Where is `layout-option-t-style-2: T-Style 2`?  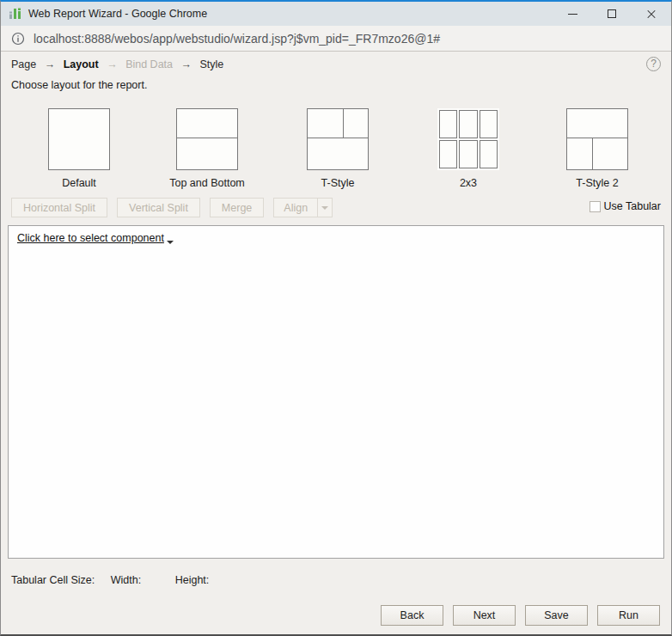 layout-option-t-style-2: T-Style 2 is located at coordinates (597, 148).